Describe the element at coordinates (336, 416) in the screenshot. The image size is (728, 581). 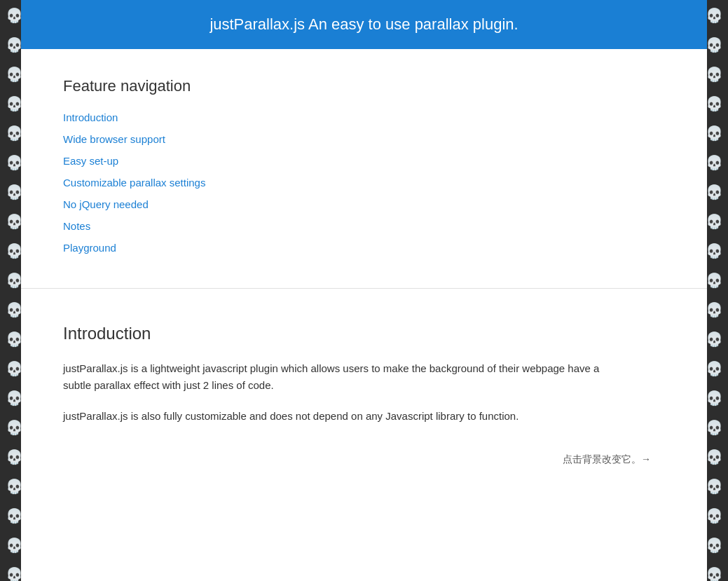
I see `introduction-paragraph2: justParallax.js is also fully customizab…` at that location.